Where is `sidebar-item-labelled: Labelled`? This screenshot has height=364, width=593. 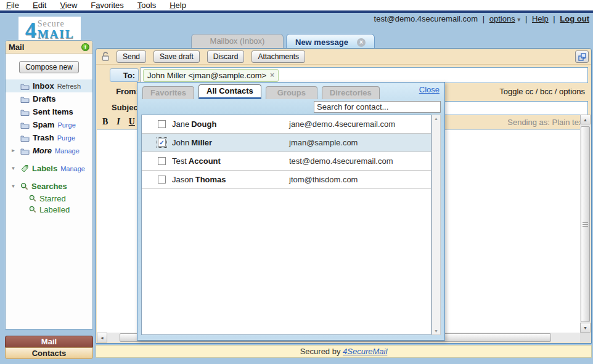
sidebar-item-labelled: Labelled is located at coordinates (49, 209).